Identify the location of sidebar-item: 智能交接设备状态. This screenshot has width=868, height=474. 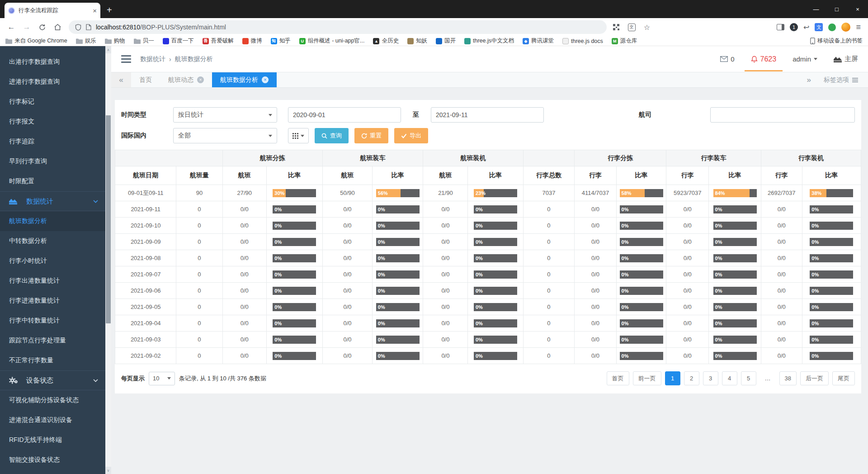
(52, 460).